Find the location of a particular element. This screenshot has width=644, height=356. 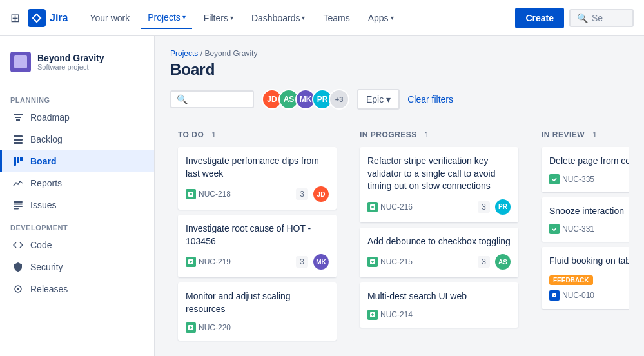

grid-icon: ⊞ is located at coordinates (15, 18).